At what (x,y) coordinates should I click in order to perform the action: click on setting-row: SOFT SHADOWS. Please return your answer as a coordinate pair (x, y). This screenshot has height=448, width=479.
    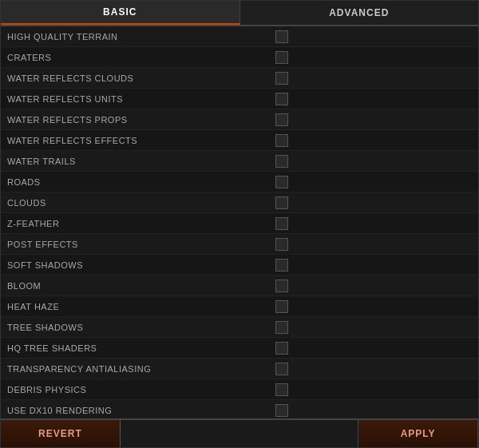
    Looking at the image, I should click on (240, 265).